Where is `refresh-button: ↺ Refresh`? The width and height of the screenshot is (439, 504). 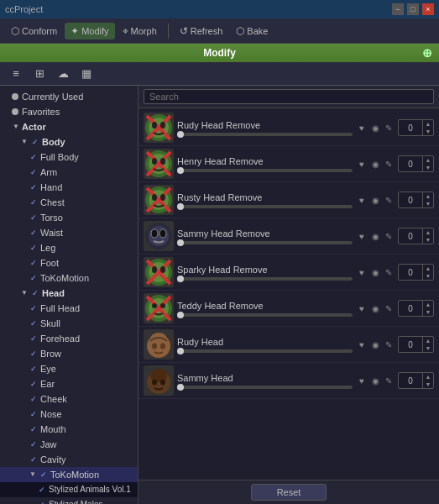
refresh-button: ↺ Refresh is located at coordinates (201, 31).